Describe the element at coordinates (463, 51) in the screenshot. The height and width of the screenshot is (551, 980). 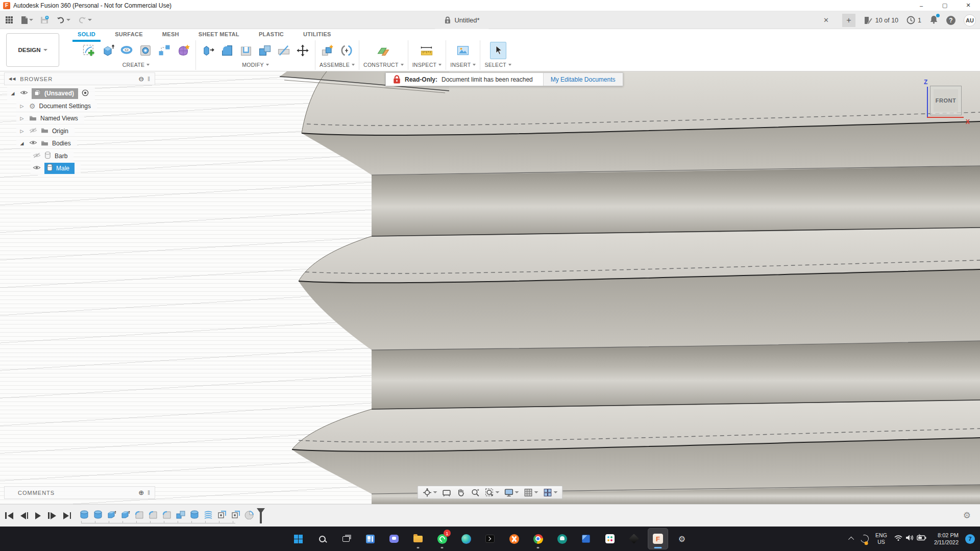
I see `insert-canvas-button` at that location.